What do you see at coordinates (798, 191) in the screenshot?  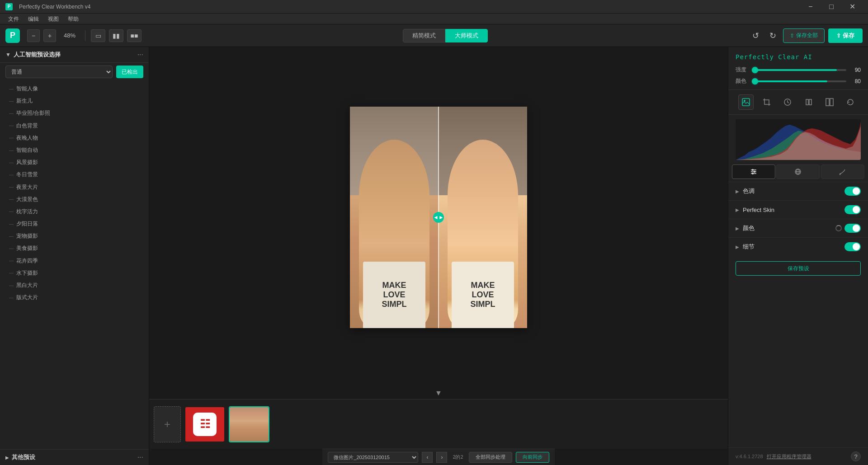 I see `tone-section: ▶ 色调` at bounding box center [798, 191].